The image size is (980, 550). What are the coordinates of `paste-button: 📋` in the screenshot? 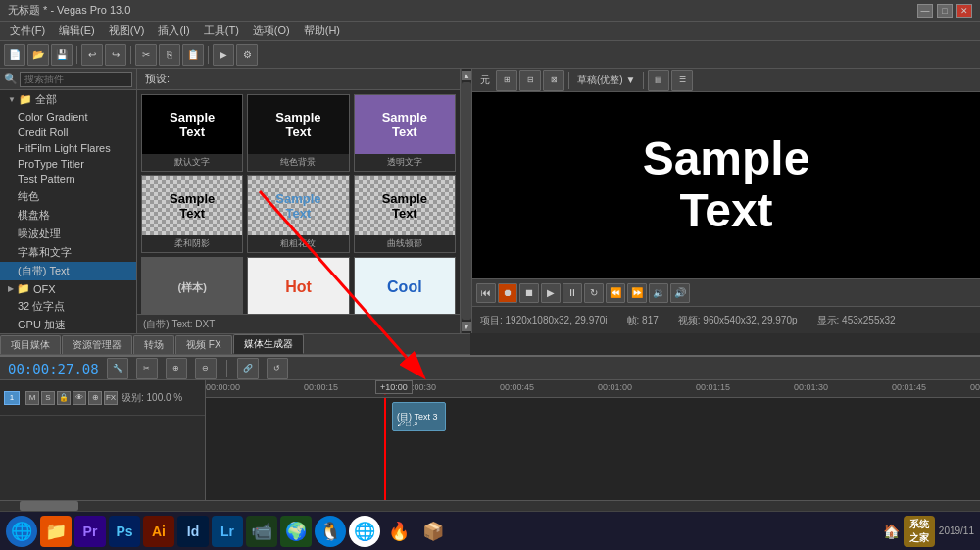 It's located at (193, 55).